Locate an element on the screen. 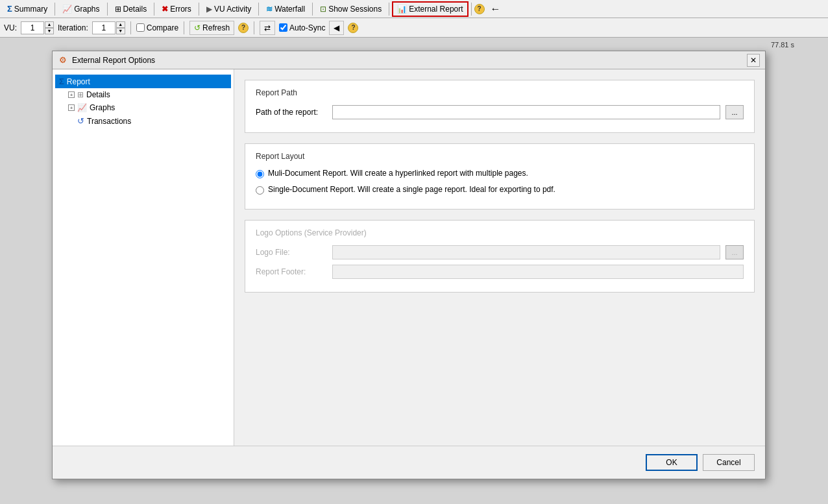 The width and height of the screenshot is (828, 504). refresh-label: Refresh is located at coordinates (216, 28).